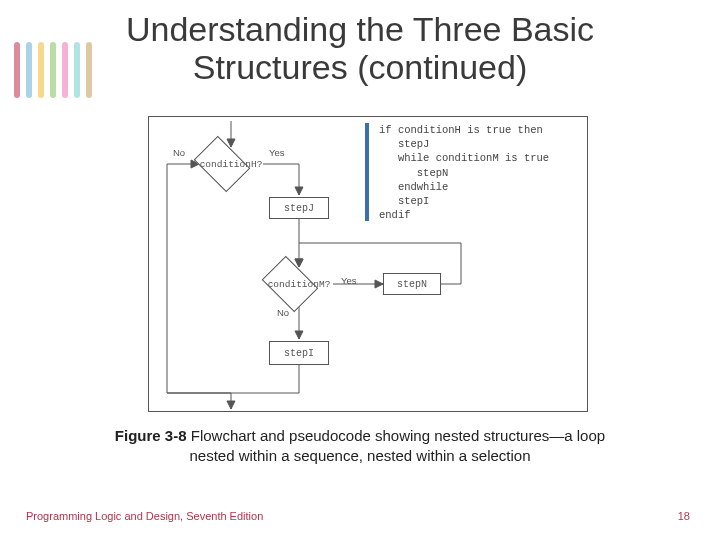 This screenshot has height=540, width=720. What do you see at coordinates (360, 48) in the screenshot?
I see `slide-title: Understanding the Three Basic Structures…` at bounding box center [360, 48].